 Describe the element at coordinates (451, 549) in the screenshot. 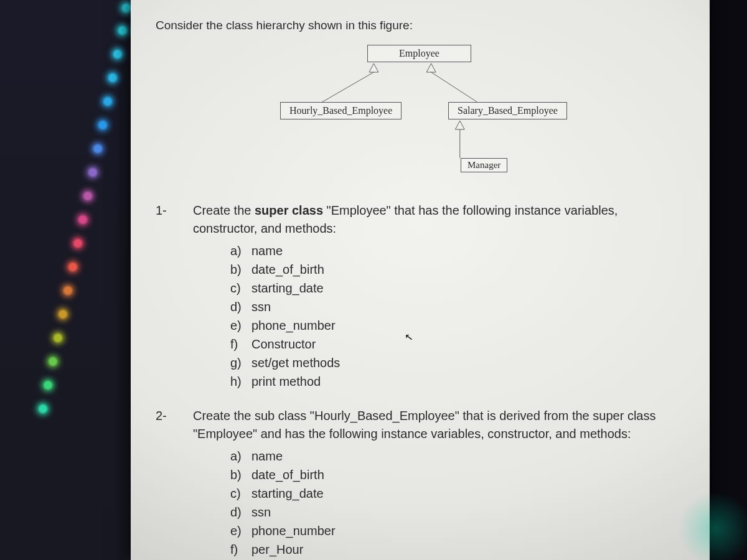

I see `list-item: f)per_Hour` at that location.